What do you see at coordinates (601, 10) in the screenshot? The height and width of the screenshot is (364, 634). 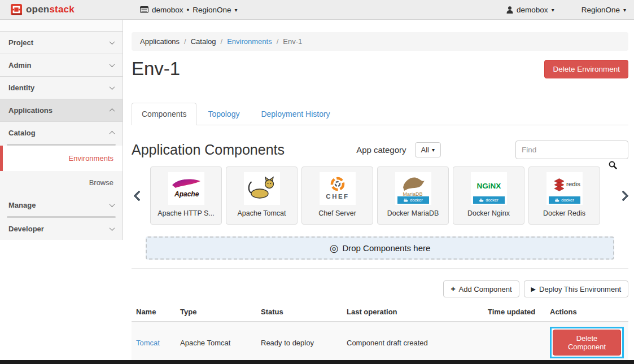 I see `region-menu-label: RegionOne` at bounding box center [601, 10].